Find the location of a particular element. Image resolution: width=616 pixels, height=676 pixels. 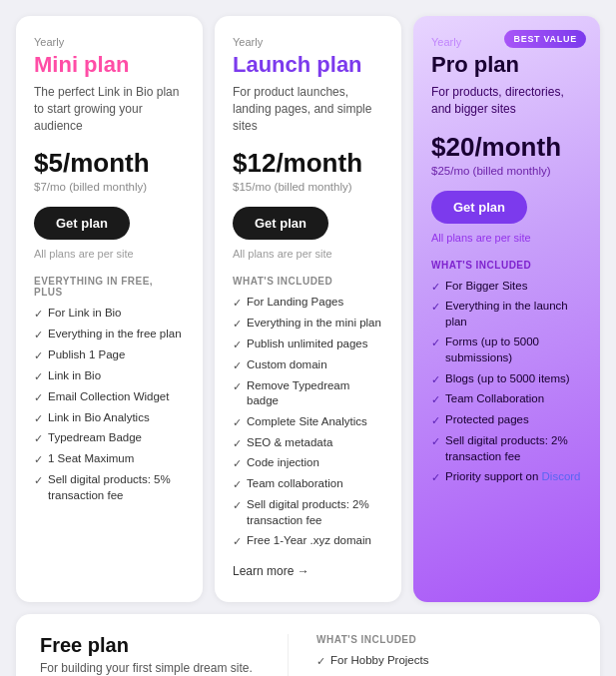

feature-text: Typedream Badge is located at coordinates (95, 438).